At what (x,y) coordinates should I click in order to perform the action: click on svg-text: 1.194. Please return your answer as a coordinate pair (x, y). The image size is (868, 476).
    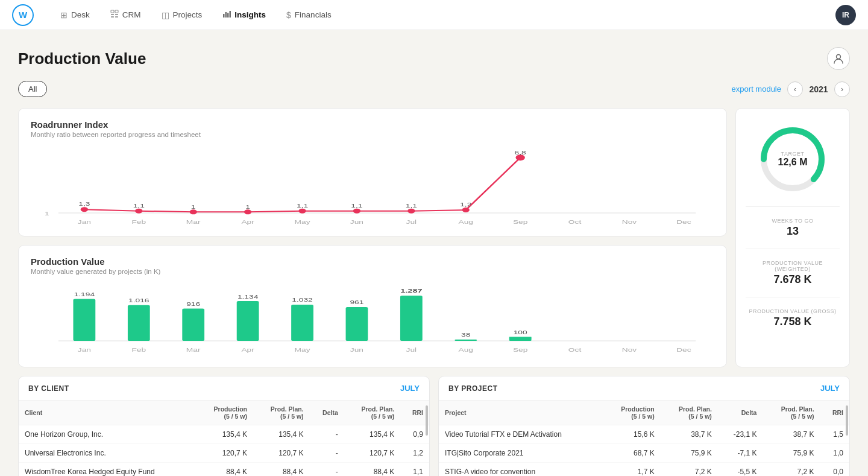
    Looking at the image, I should click on (84, 294).